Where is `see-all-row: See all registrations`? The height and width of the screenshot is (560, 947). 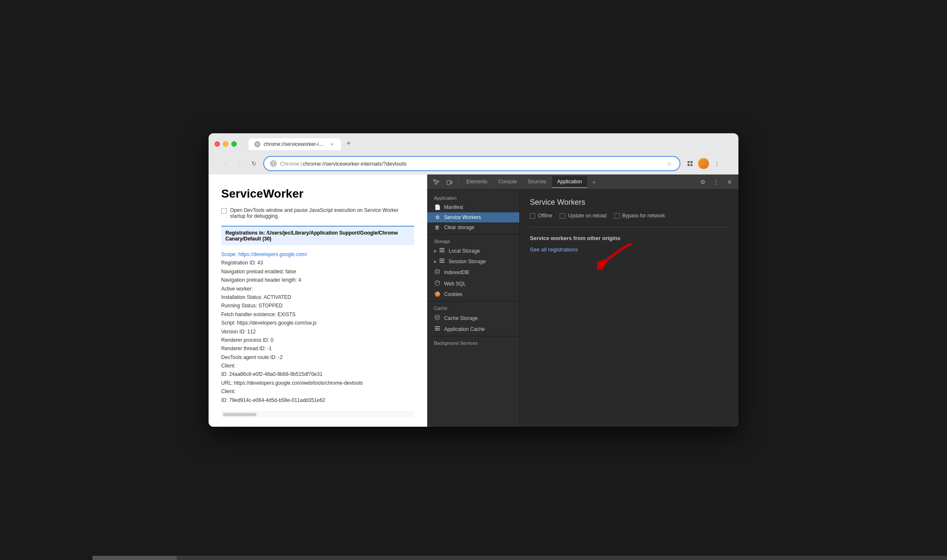 see-all-row: See all registrations is located at coordinates (554, 250).